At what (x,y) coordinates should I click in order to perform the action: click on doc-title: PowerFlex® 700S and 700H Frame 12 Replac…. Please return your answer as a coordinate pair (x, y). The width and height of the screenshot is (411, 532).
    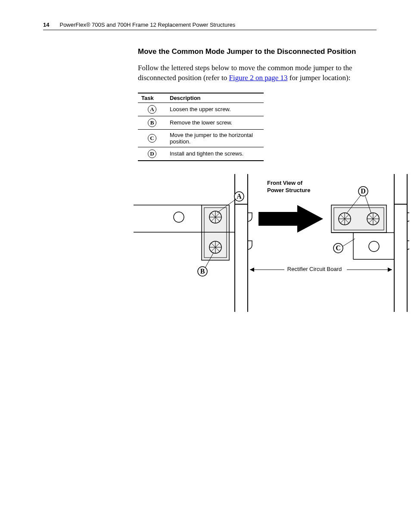
    Looking at the image, I should click on (147, 25).